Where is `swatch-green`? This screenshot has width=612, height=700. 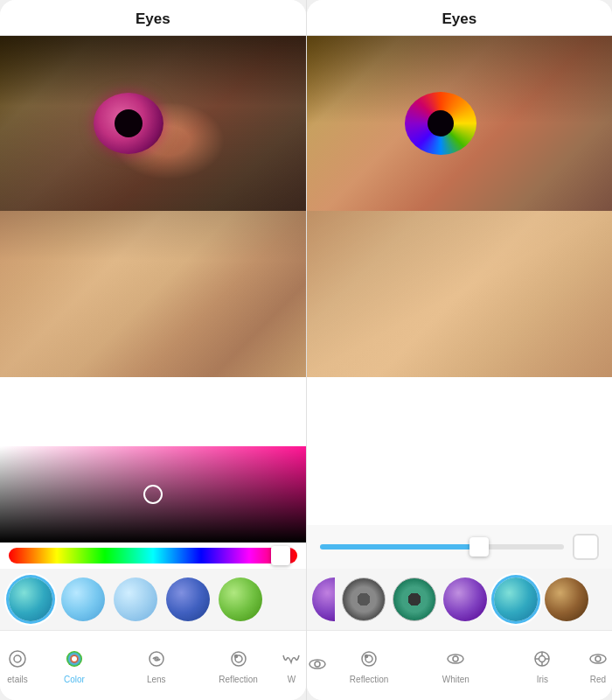 swatch-green is located at coordinates (240, 599).